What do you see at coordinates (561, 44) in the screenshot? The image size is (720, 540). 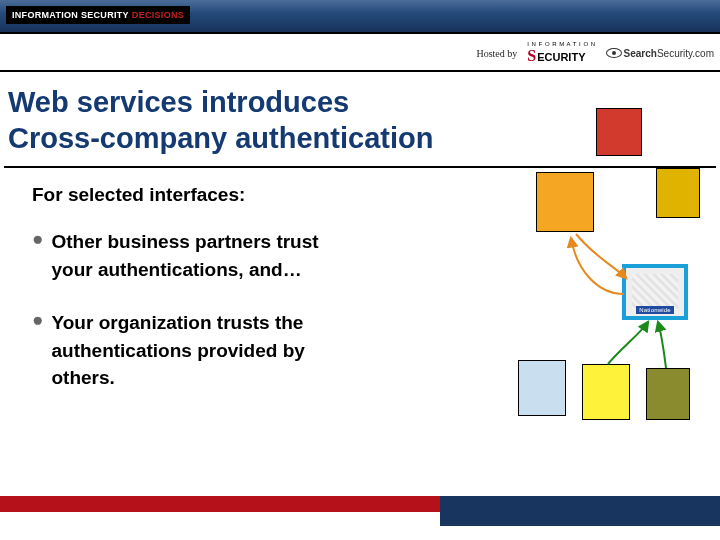 I see `logo-small-text: I N F O R M A T I O N` at bounding box center [561, 44].